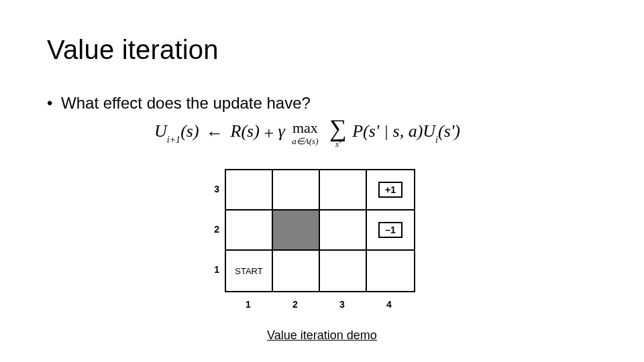 The height and width of the screenshot is (362, 644). Describe the element at coordinates (390, 190) in the screenshot. I see `cell-3-4-goal: +1` at that location.